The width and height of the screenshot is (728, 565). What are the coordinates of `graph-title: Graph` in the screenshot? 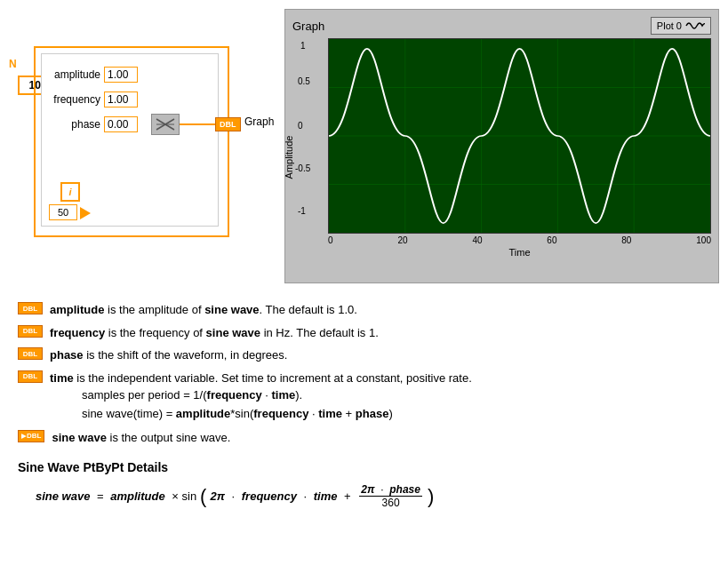 It's located at (308, 27).